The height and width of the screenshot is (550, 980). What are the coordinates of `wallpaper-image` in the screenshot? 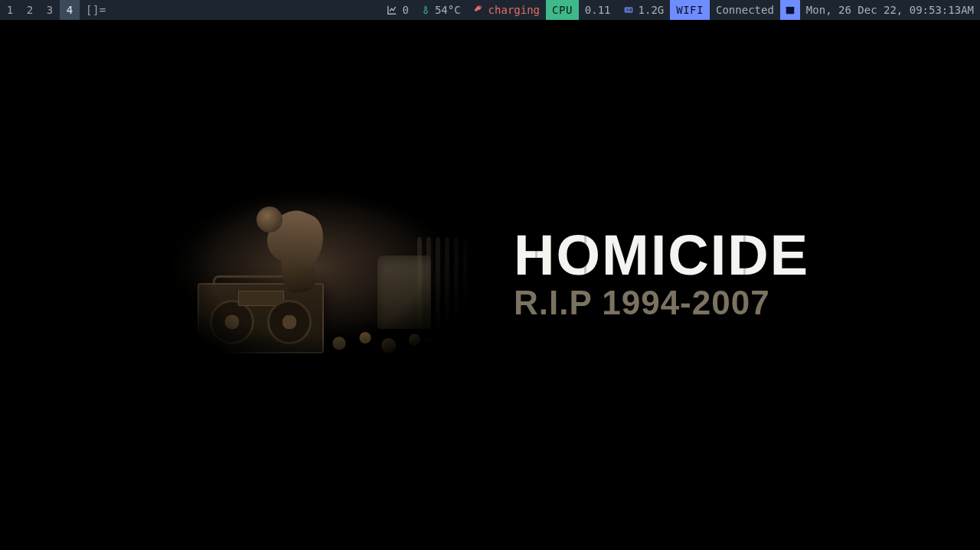 It's located at (324, 275).